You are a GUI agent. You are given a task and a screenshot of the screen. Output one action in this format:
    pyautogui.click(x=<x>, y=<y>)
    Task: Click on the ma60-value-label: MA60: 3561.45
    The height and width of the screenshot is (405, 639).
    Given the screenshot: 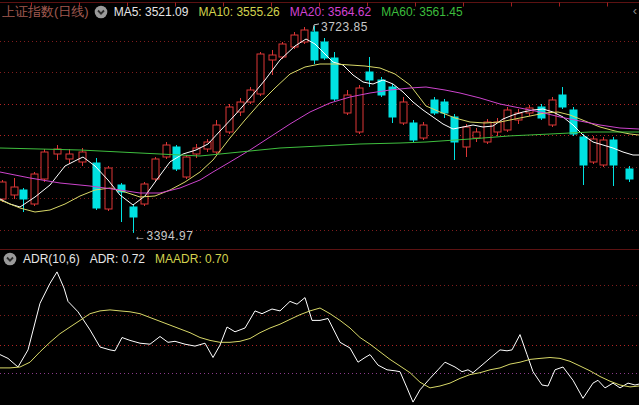 What is the action you would take?
    pyautogui.click(x=422, y=12)
    